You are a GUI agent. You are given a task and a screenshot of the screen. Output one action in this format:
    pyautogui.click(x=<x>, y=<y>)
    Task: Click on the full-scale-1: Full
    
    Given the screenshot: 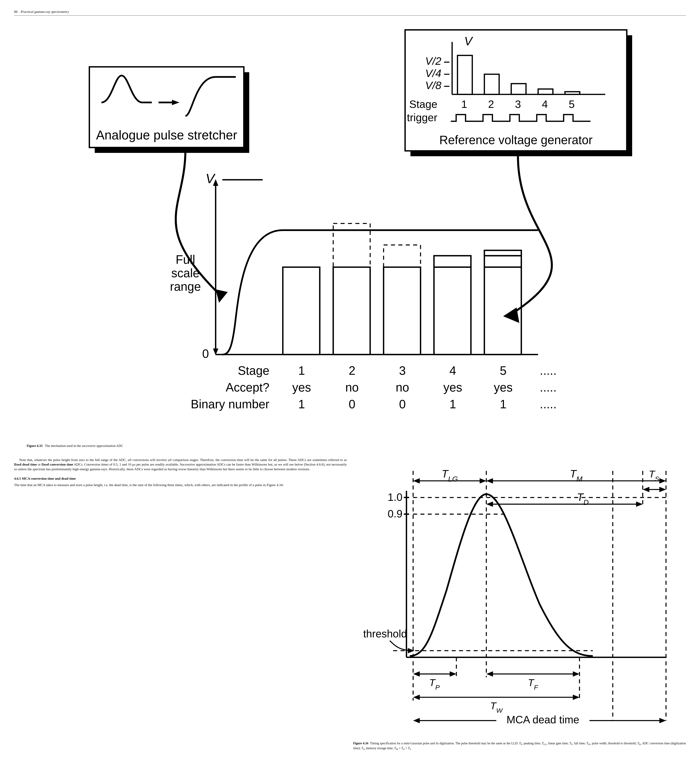 What is the action you would take?
    pyautogui.click(x=185, y=259)
    